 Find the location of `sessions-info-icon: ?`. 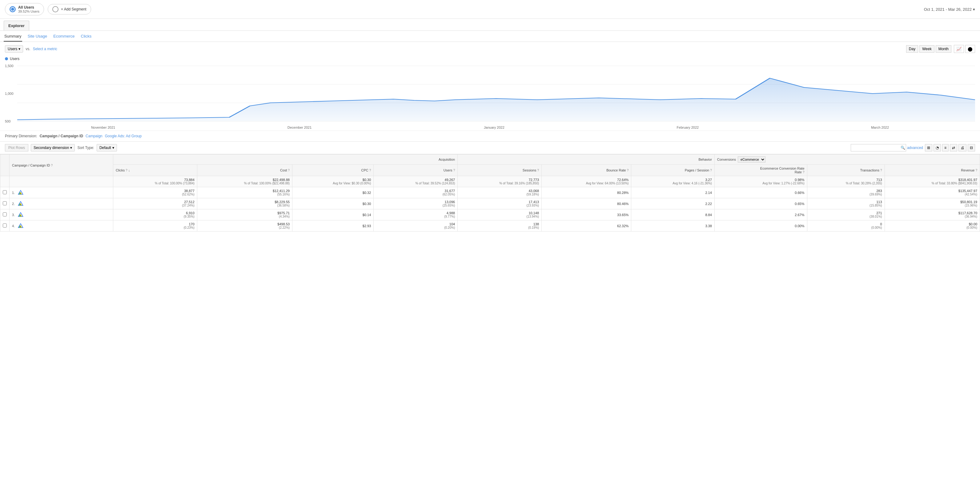

sessions-info-icon: ? is located at coordinates (538, 170).